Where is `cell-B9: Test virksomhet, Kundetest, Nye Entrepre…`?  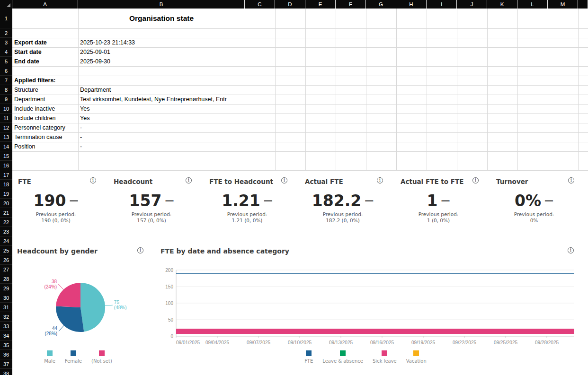 cell-B9: Test virksomhet, Kundetest, Nye Entrepre… is located at coordinates (162, 99).